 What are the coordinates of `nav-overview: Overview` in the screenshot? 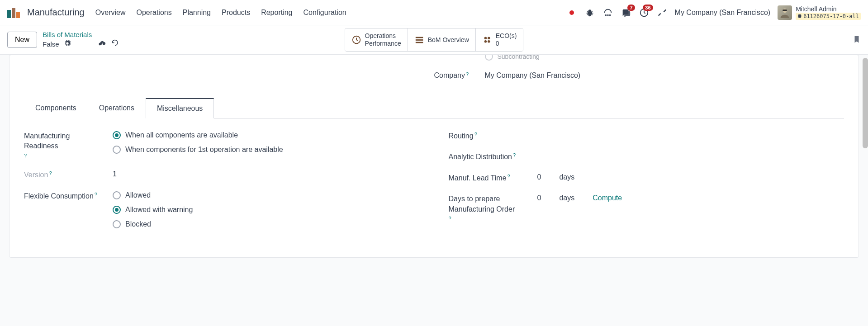 It's located at (110, 13).